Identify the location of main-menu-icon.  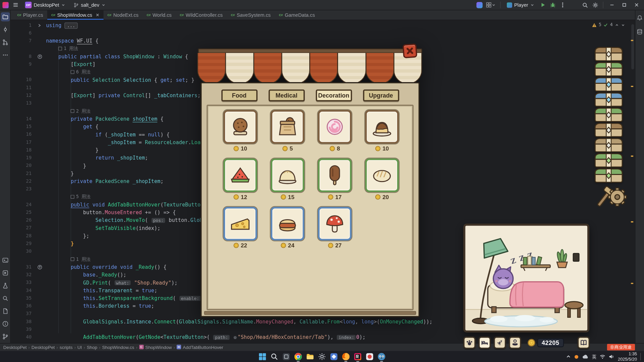
(16, 5).